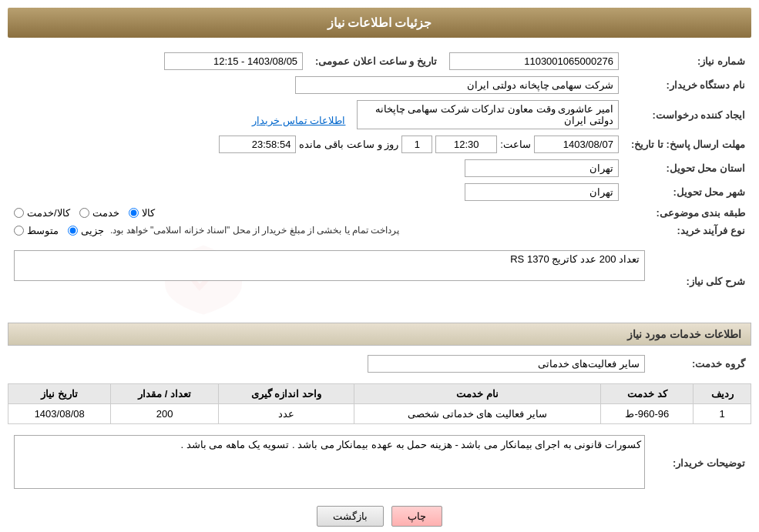 The image size is (759, 532). I want to click on col-date: تاریخ نیاز, so click(60, 394).